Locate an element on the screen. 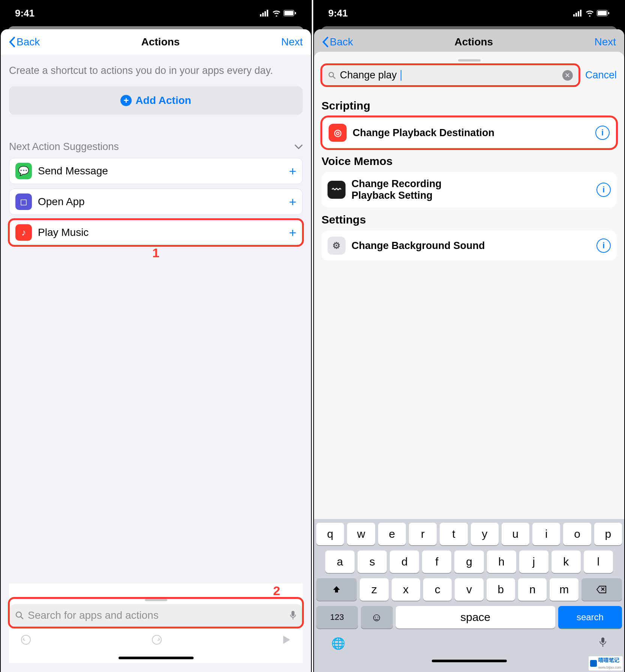 The height and width of the screenshot is (672, 625). emoji-key: ☺ is located at coordinates (377, 617).